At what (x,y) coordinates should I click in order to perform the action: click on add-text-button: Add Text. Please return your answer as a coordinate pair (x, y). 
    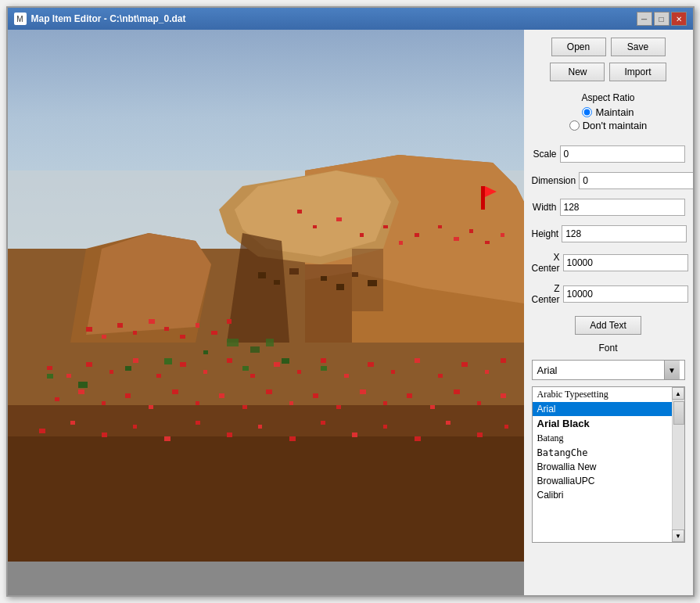
    Looking at the image, I should click on (608, 325).